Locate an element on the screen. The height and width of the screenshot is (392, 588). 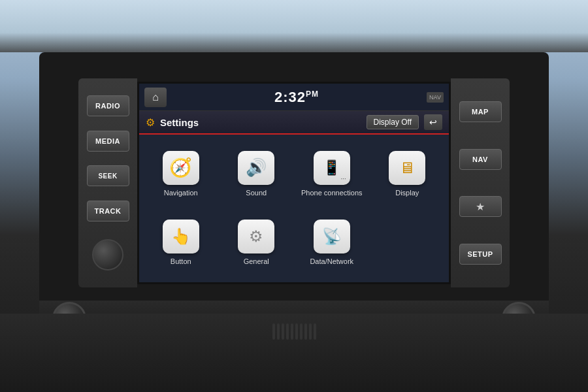
home-icon: ⌂ is located at coordinates (155, 97).